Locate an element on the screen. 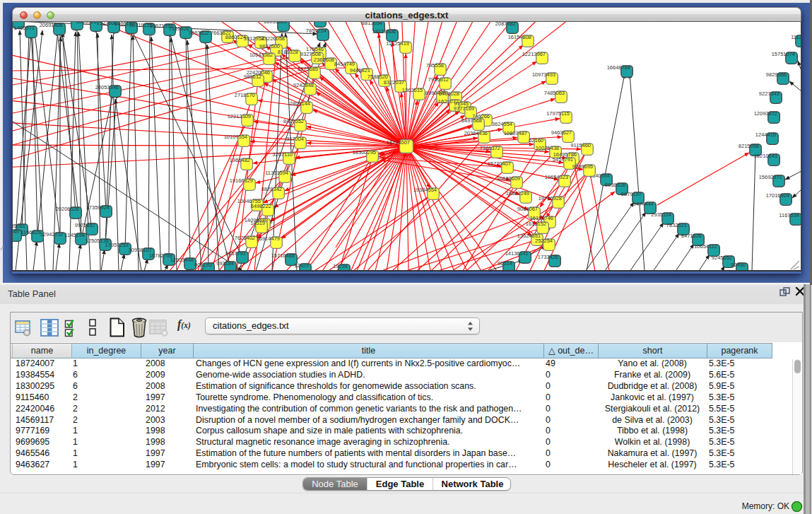 The image size is (812, 514). svg-text: 10107554 is located at coordinates (236, 137).